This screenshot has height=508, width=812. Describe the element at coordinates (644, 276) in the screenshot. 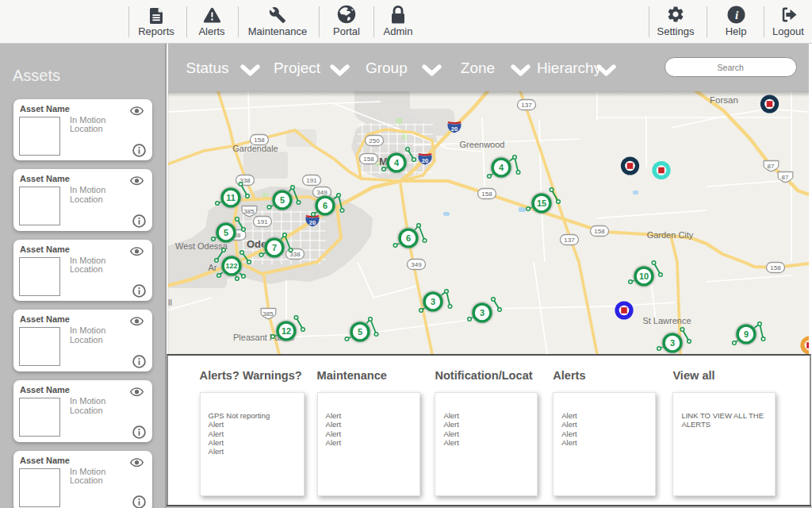

I see `svg-text: 10` at that location.